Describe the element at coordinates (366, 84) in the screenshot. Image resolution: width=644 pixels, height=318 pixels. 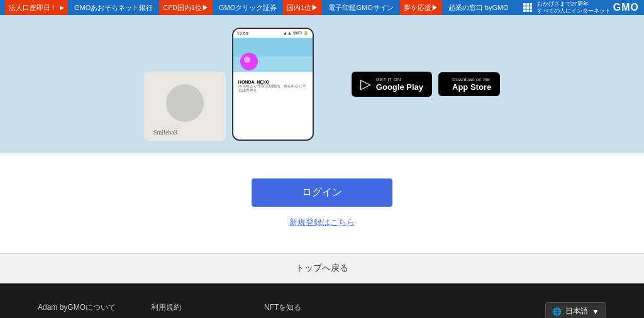
I see `google-play-icon: ▷` at that location.